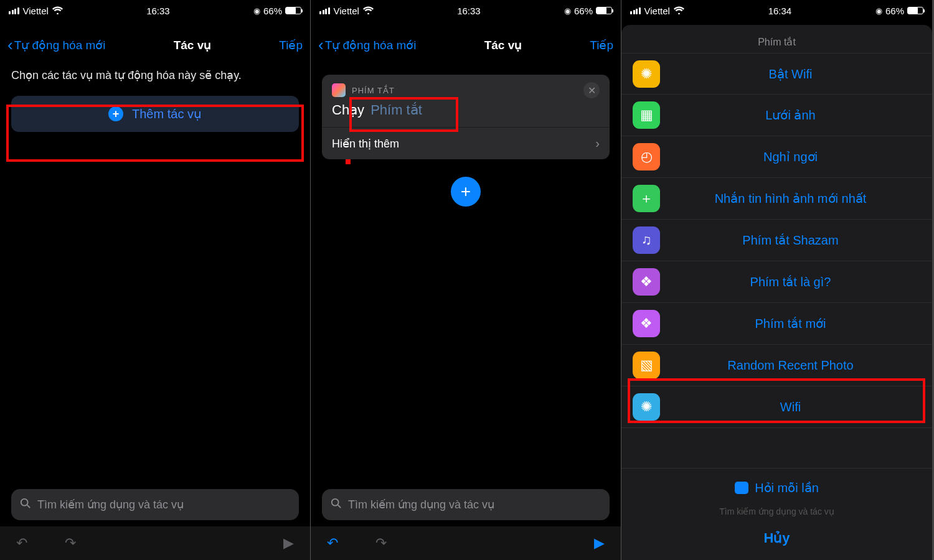 The image size is (934, 560). I want to click on chevron-right-icon: ›, so click(598, 143).